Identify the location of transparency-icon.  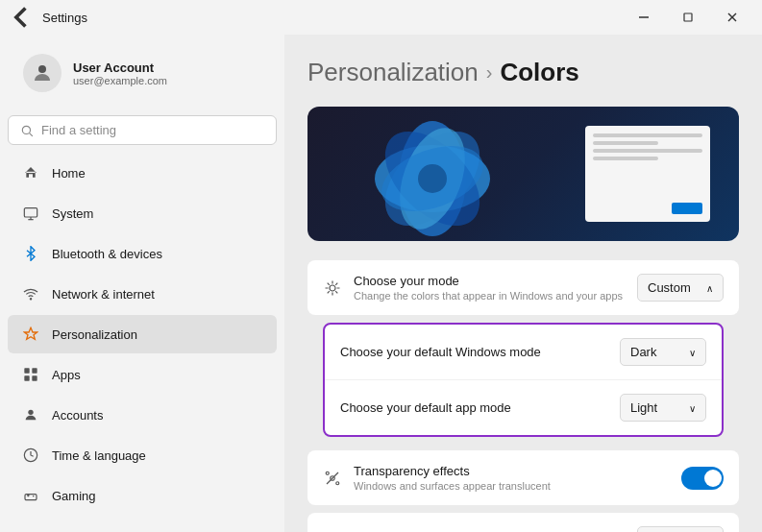
(332, 478).